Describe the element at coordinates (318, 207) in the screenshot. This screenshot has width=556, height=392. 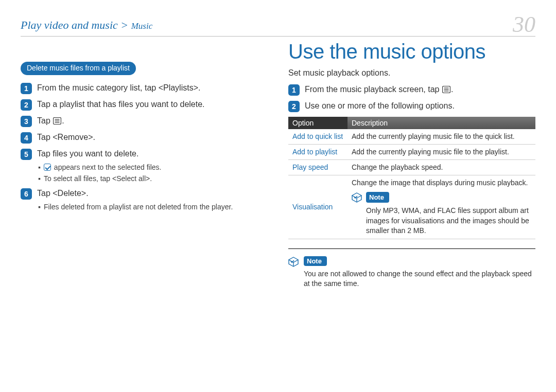
I see `option-name: Visualisation` at that location.